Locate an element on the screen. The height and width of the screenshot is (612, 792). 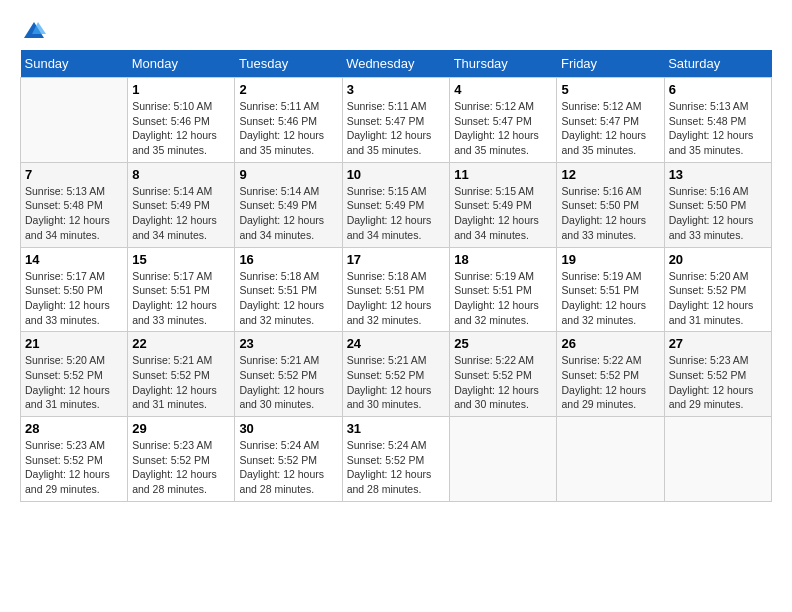
day-number: 25 is located at coordinates (503, 344).